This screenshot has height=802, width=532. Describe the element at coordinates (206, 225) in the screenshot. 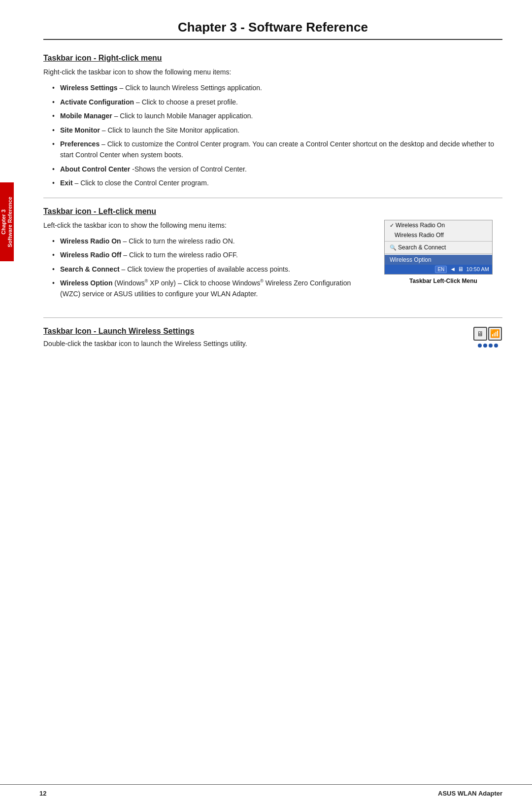

I see `left-click-intro: Left-click the taskbar icon to show the …` at that location.